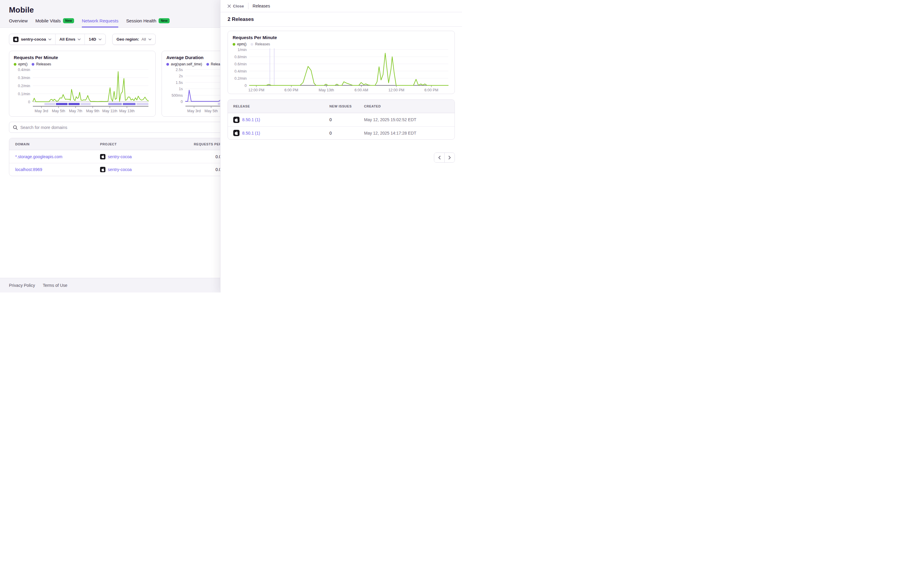 The width and height of the screenshot is (924, 585). I want to click on table-row: *.storage.googleapis.com sentry-cocoa 0.…, so click(118, 157).